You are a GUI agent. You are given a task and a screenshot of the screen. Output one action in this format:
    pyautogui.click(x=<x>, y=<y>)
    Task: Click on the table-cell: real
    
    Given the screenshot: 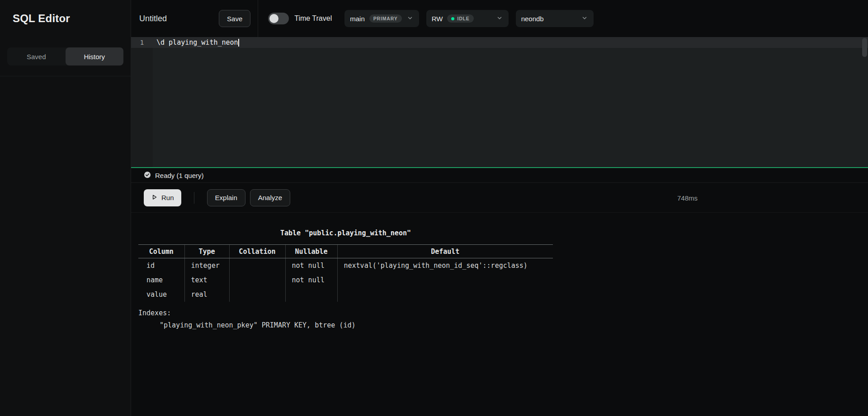 What is the action you would take?
    pyautogui.click(x=207, y=294)
    